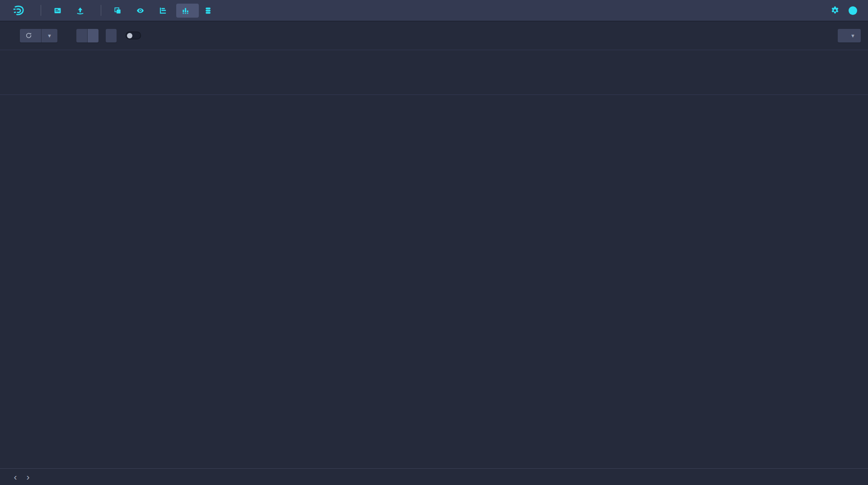  What do you see at coordinates (49, 36) in the screenshot?
I see `refresh-dropdown-button: ▼` at bounding box center [49, 36].